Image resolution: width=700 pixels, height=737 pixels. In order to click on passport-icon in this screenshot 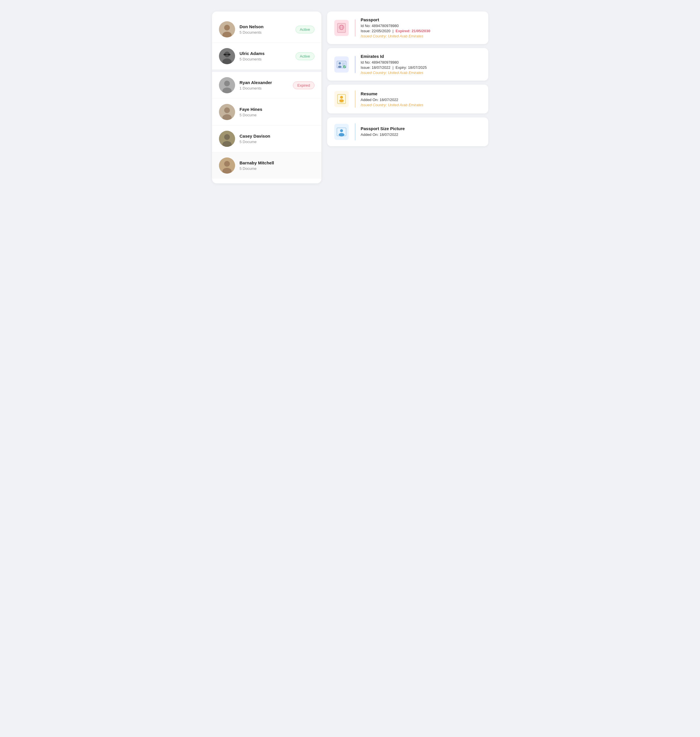, I will do `click(342, 28)`.